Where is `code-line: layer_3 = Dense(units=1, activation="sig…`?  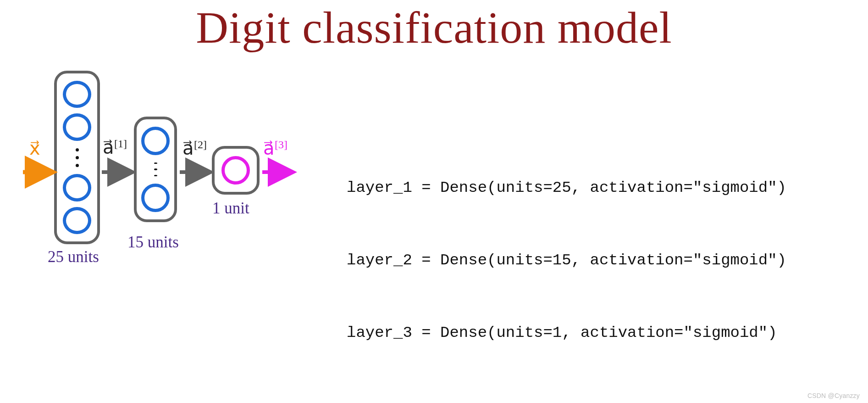
code-line: layer_3 = Dense(units=1, activation="sig… is located at coordinates (567, 333).